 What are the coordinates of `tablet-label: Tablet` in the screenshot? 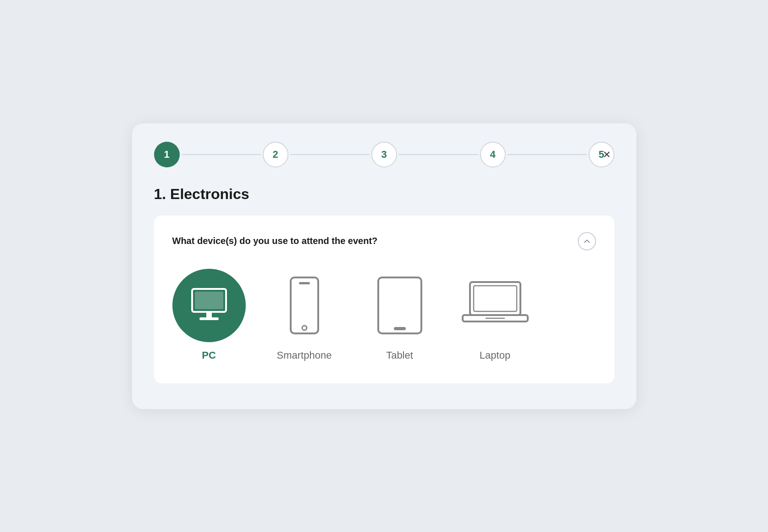 It's located at (400, 355).